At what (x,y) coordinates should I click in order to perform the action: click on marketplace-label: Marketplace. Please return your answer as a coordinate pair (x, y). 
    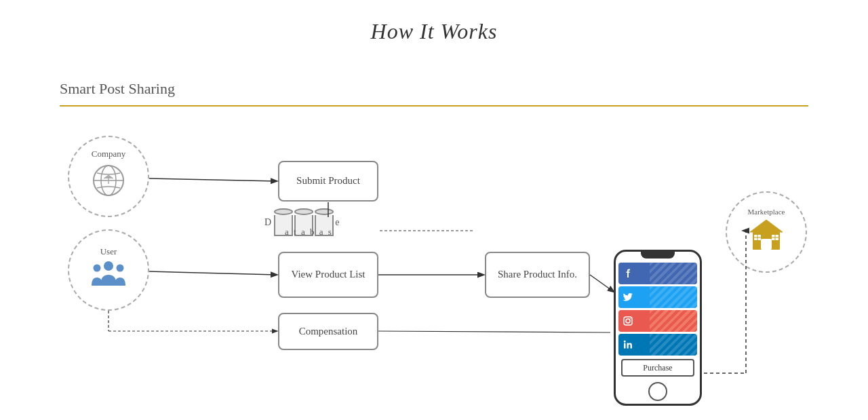
    Looking at the image, I should click on (766, 212).